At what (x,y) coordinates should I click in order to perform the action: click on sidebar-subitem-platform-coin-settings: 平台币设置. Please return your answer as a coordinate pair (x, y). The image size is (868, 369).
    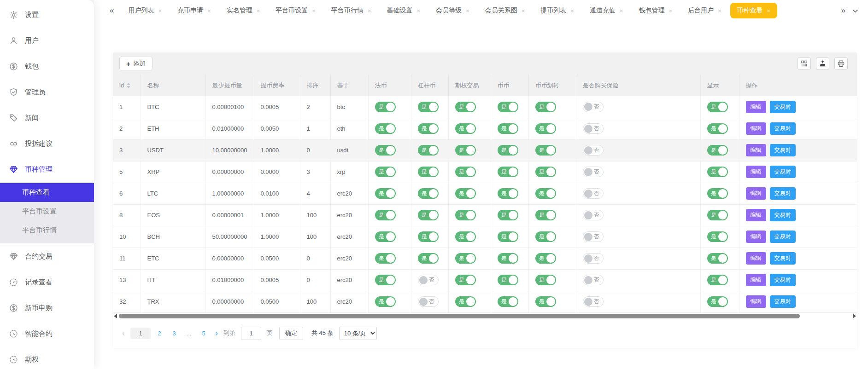
    Looking at the image, I should click on (47, 212).